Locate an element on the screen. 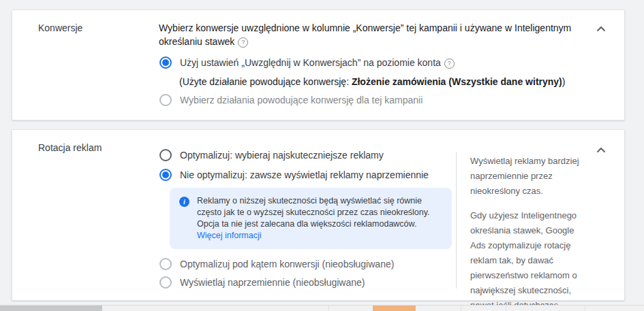 The width and height of the screenshot is (644, 311). conversions-panel-label: Konwersje is located at coordinates (86, 65).